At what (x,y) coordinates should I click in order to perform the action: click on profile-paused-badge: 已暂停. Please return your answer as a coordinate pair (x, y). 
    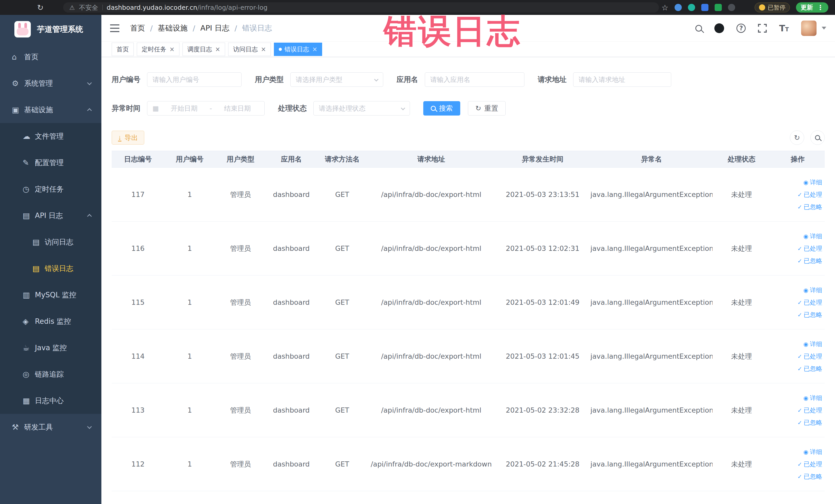
    Looking at the image, I should click on (772, 7).